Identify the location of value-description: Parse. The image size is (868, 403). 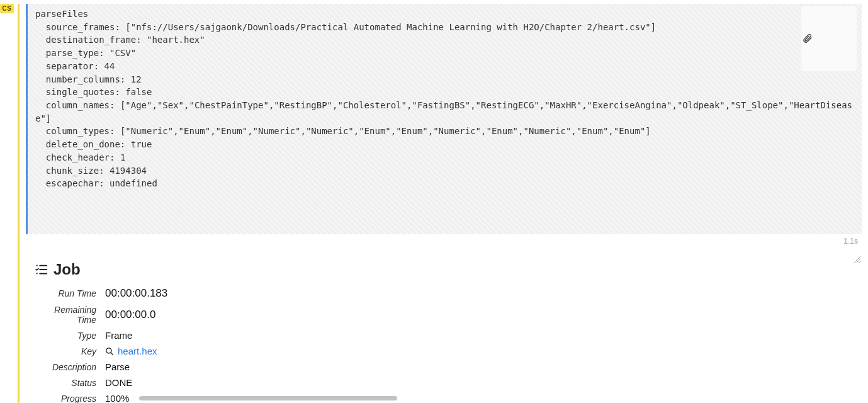
(483, 366).